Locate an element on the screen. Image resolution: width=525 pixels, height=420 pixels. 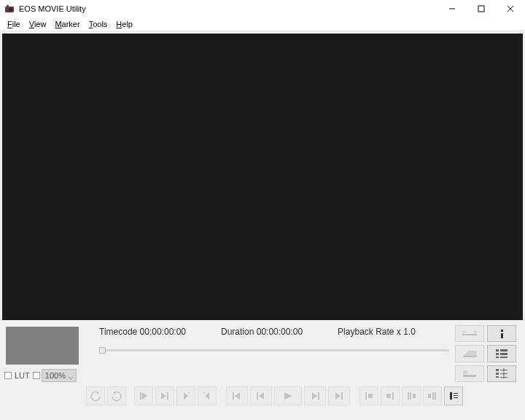
step-back-button is located at coordinates (261, 396).